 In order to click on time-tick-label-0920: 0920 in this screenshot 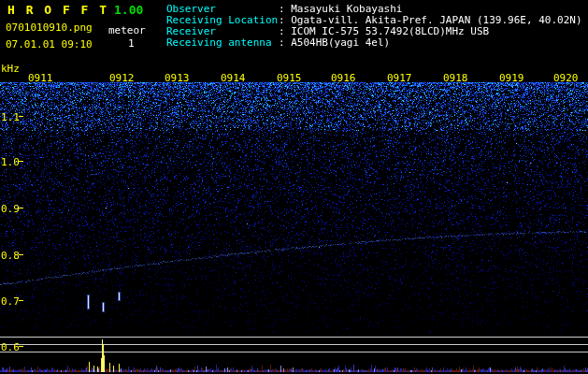, I will do `click(566, 79)`.